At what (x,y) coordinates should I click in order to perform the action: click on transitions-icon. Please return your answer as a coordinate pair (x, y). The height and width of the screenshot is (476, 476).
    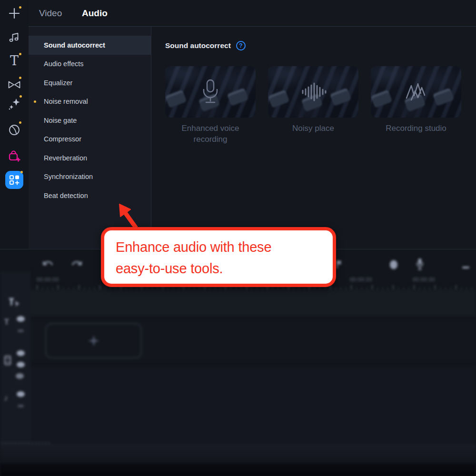
    Looking at the image, I should click on (14, 85).